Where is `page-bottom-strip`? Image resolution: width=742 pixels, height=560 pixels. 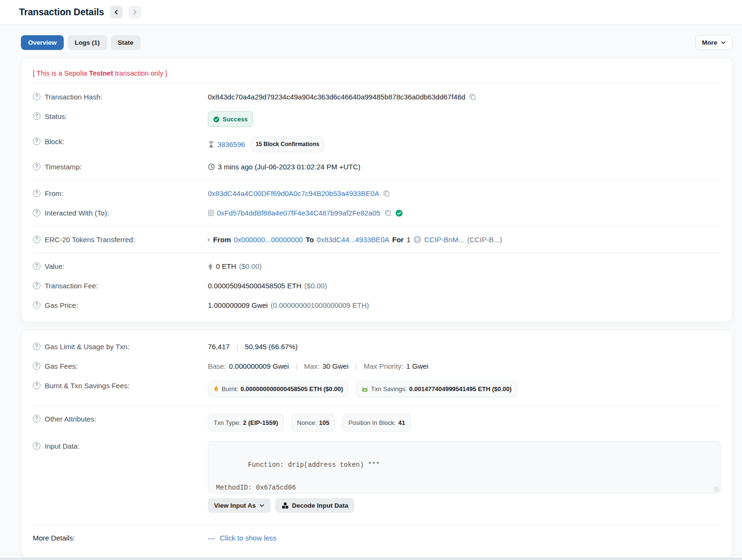 page-bottom-strip is located at coordinates (371, 559).